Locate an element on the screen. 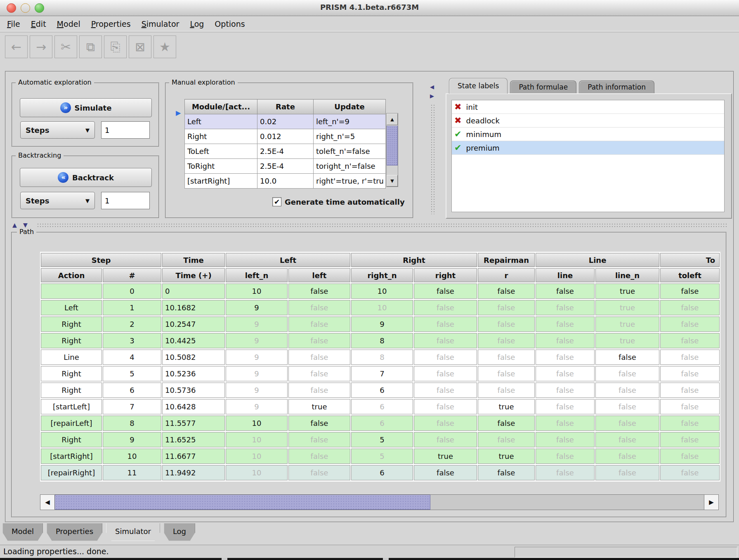 The height and width of the screenshot is (560, 739). menu-item-properties: Properties is located at coordinates (111, 24).